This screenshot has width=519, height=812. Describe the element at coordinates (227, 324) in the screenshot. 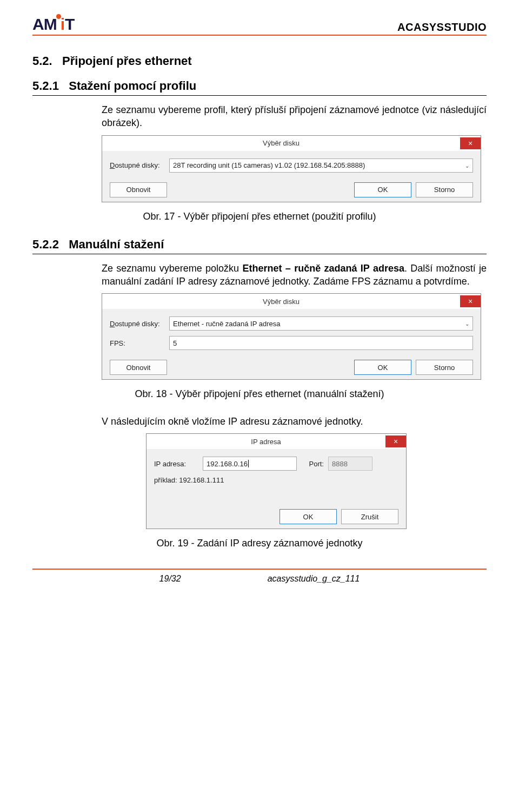

I see `disks-combo-value: Ethernet - ručně zadaná IP adresa` at that location.